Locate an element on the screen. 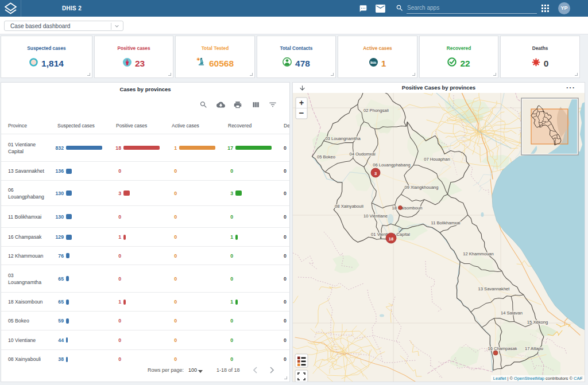  svg-text: 03 Louangnamtha is located at coordinates (343, 139).